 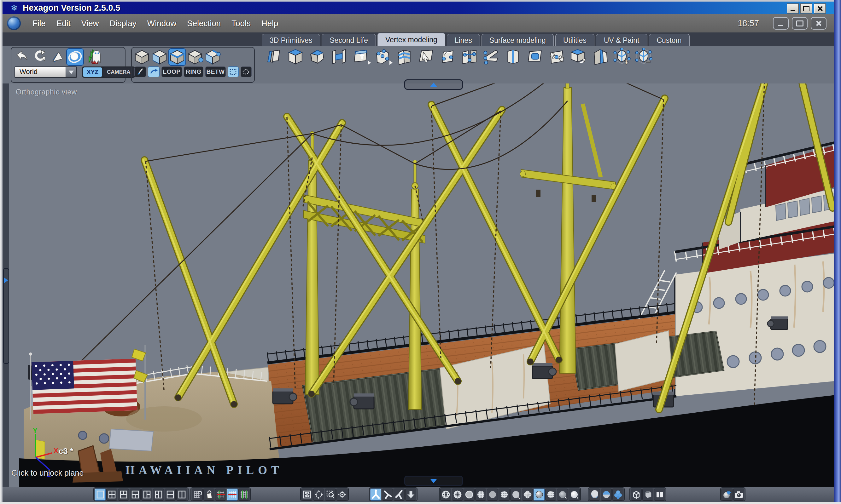 What do you see at coordinates (800, 23) in the screenshot?
I see `panel-maximize-icon` at bounding box center [800, 23].